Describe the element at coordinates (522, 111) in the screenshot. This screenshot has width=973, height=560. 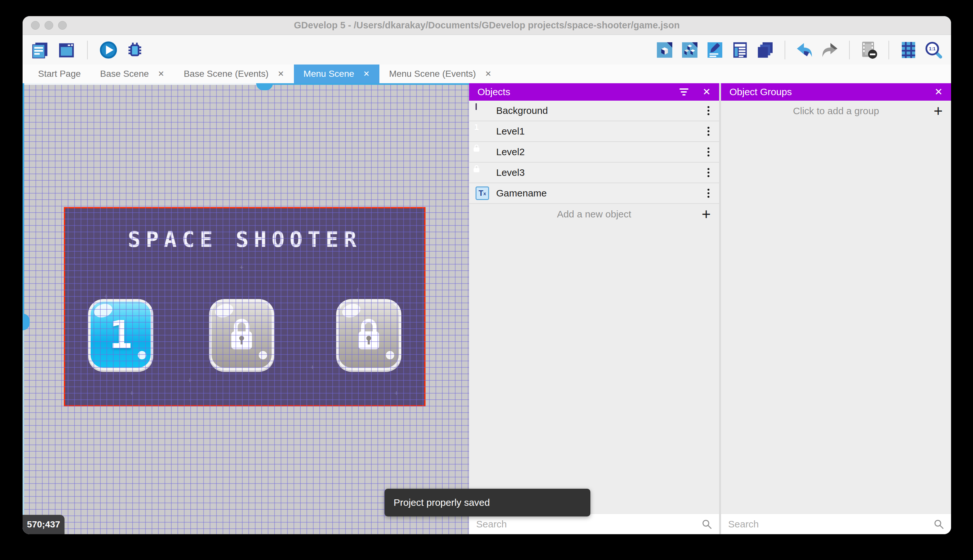
I see `object-name: Background` at that location.